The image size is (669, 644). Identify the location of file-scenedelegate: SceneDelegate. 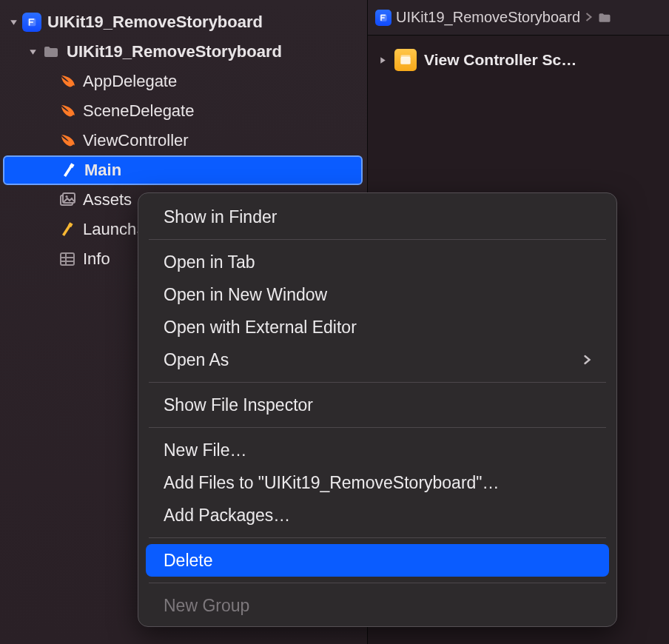
(184, 111).